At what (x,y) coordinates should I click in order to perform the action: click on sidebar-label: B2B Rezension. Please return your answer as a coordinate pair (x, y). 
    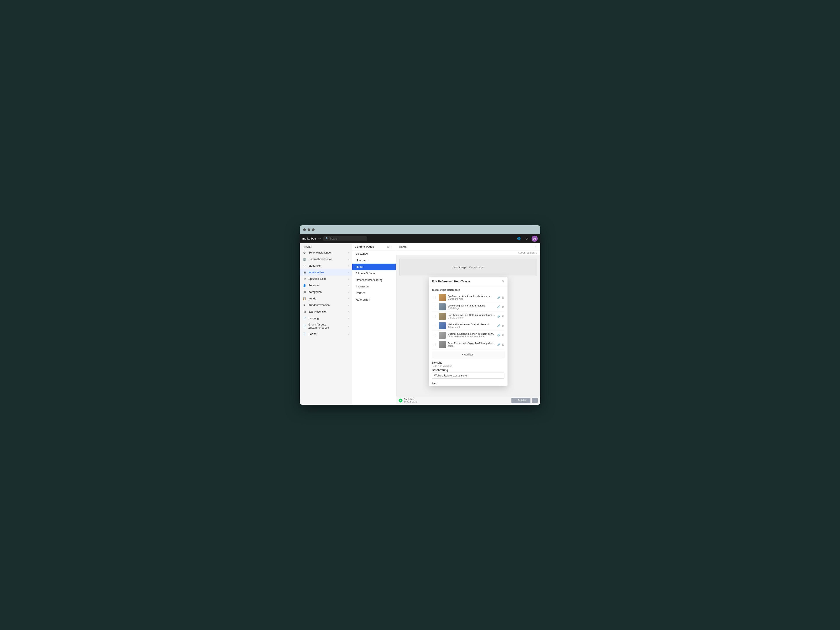
    Looking at the image, I should click on (327, 312).